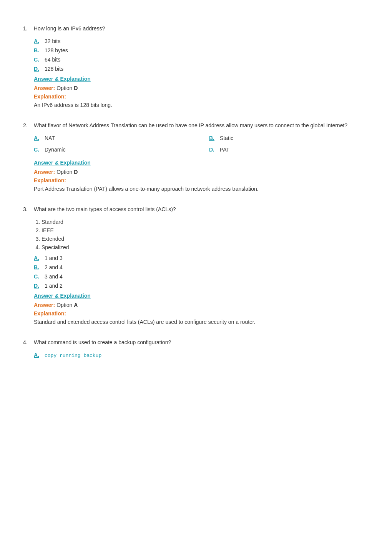 Image resolution: width=392 pixels, height=555 pixels. What do you see at coordinates (201, 180) in the screenshot?
I see `explanation-label-2: Explanation:` at bounding box center [201, 180].